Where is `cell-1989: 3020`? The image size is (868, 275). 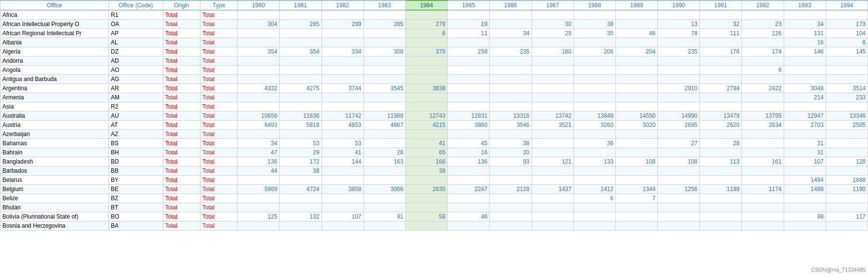
cell-1989: 3020 is located at coordinates (636, 125).